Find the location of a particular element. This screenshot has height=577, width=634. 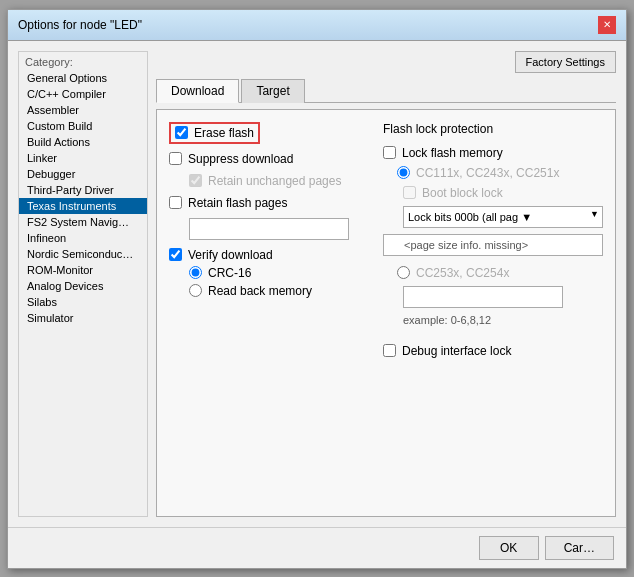

sidebar-item-texas-instruments: Texas Instruments is located at coordinates (83, 206).